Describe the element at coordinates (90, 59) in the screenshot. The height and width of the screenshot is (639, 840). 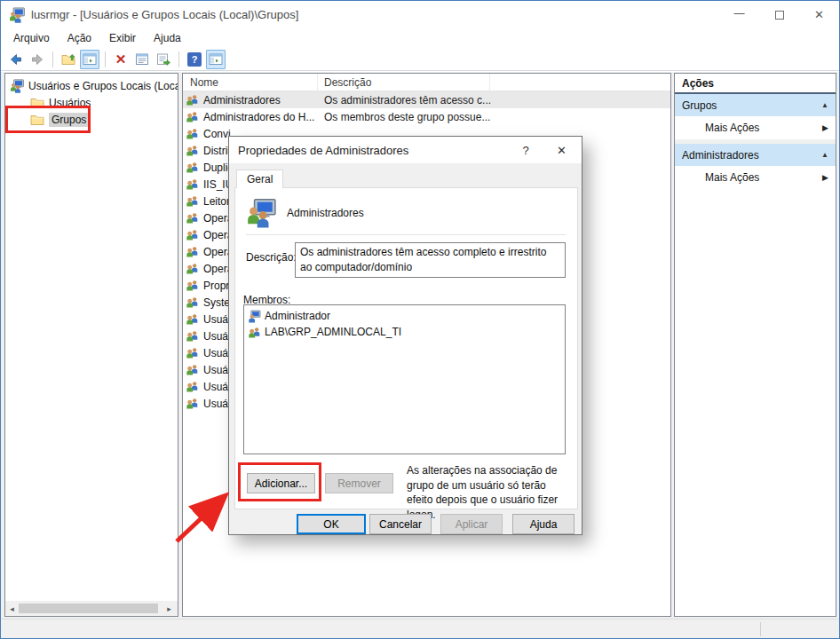
I see `show-console-tree-button` at that location.